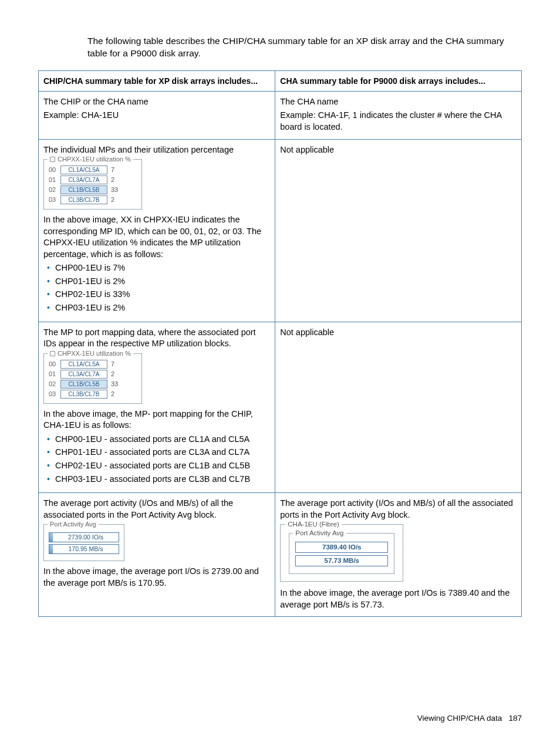 The width and height of the screenshot is (560, 746). Describe the element at coordinates (281, 555) in the screenshot. I see `table-row: The average port activity (I/Os and MB/s…` at that location.